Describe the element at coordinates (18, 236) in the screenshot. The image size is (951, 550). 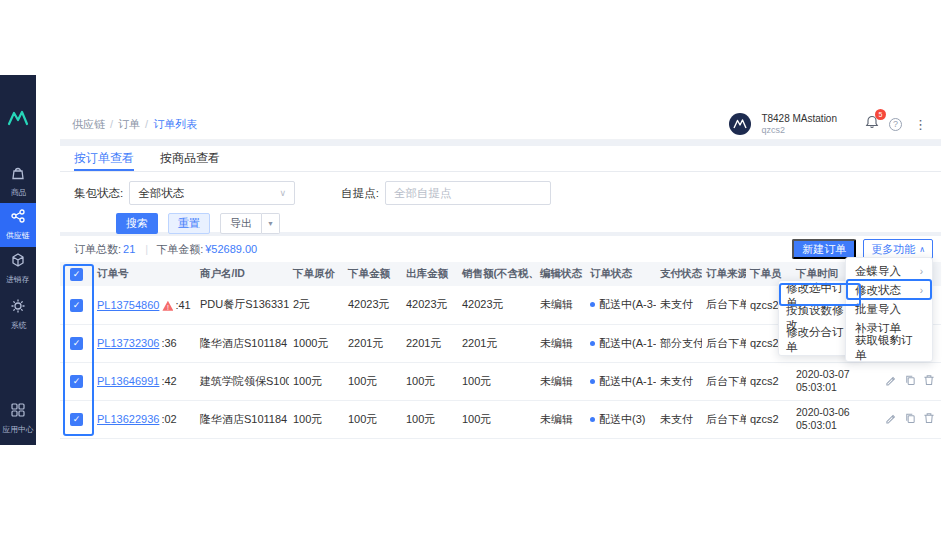
I see `sidebar-item-label: 供应链` at that location.